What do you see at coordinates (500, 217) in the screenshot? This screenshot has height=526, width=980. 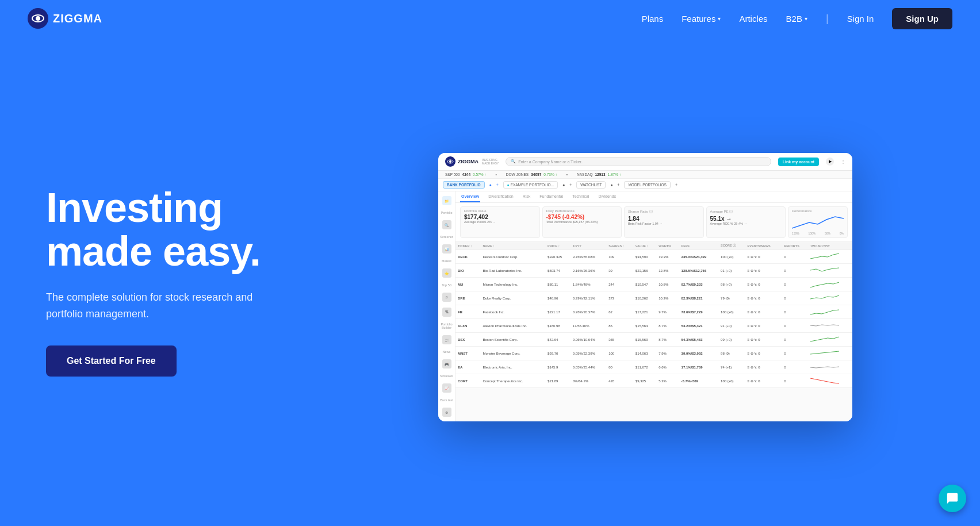 I see `metric-pv-value: $177,402` at bounding box center [500, 217].